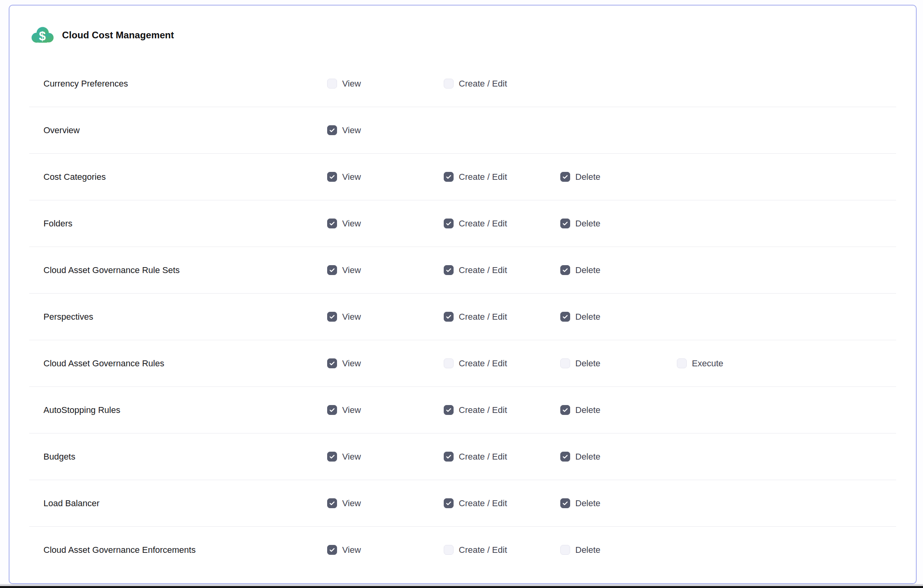 The height and width of the screenshot is (588, 923). What do you see at coordinates (463, 410) in the screenshot?
I see `permission-row: AutoStopping Rules View Create / Edit De…` at bounding box center [463, 410].